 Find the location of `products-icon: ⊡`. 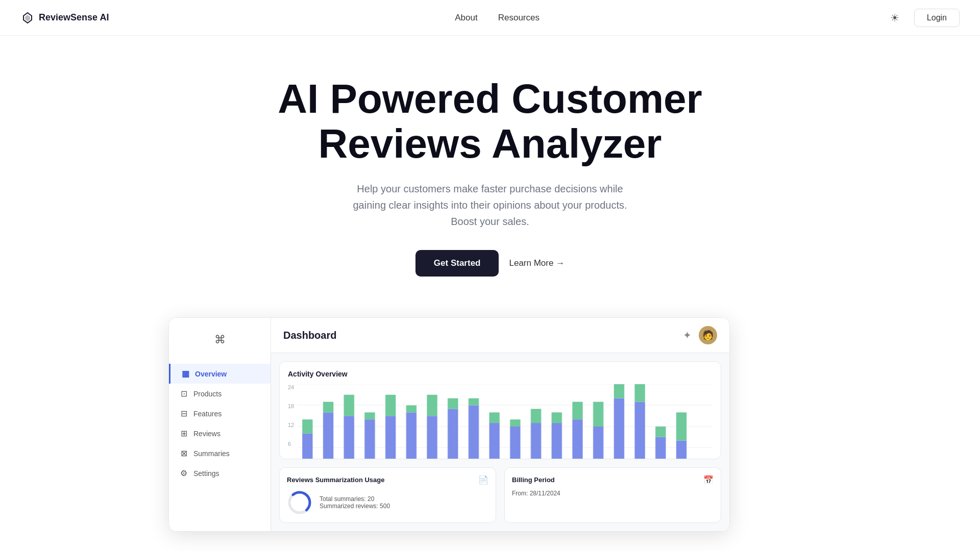

products-icon: ⊡ is located at coordinates (184, 394).